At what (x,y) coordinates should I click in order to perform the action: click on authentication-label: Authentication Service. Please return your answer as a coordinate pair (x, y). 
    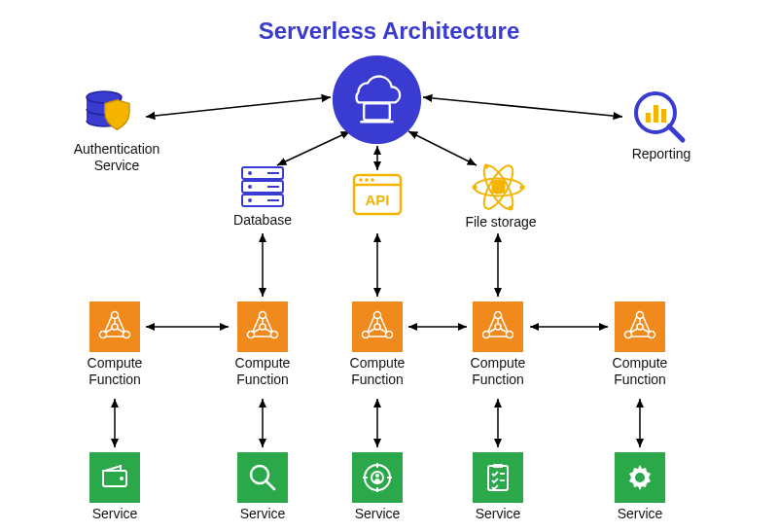
    Looking at the image, I should click on (117, 158).